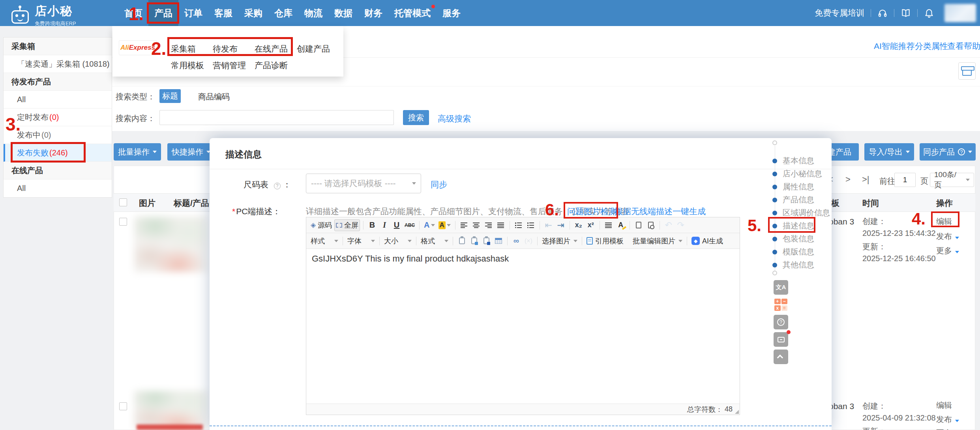 The height and width of the screenshot is (430, 980). Describe the element at coordinates (313, 13) in the screenshot. I see `nav-logistics: 物流` at that location.